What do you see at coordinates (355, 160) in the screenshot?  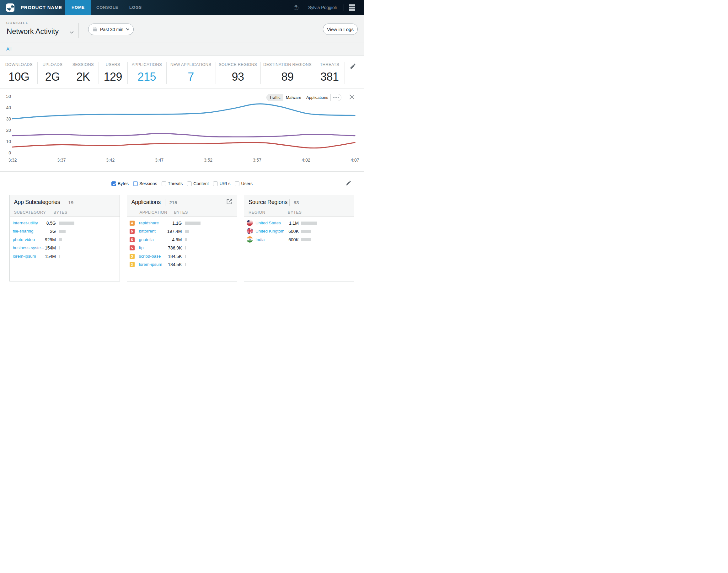 I see `svg-text: 4:07` at bounding box center [355, 160].